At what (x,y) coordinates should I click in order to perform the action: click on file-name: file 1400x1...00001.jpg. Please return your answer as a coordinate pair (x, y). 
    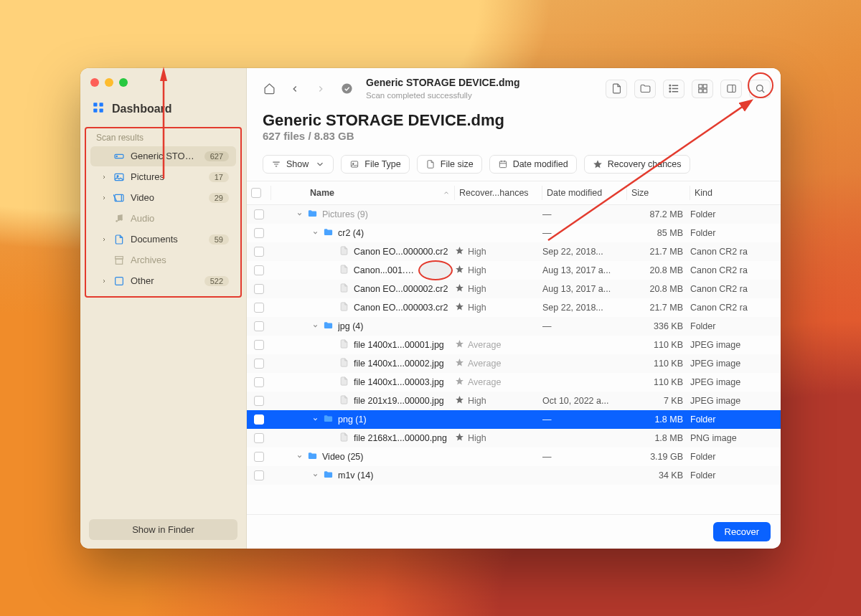
    Looking at the image, I should click on (399, 345).